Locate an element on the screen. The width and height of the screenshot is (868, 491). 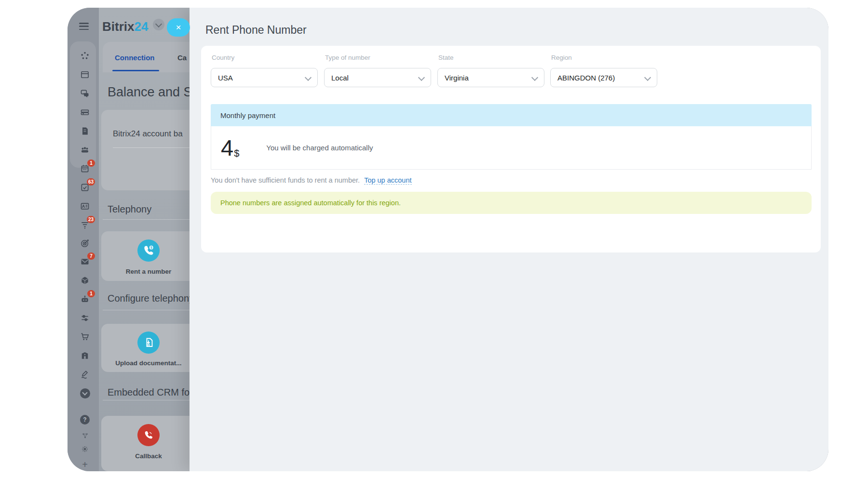
sales-badge: 23 is located at coordinates (91, 220).